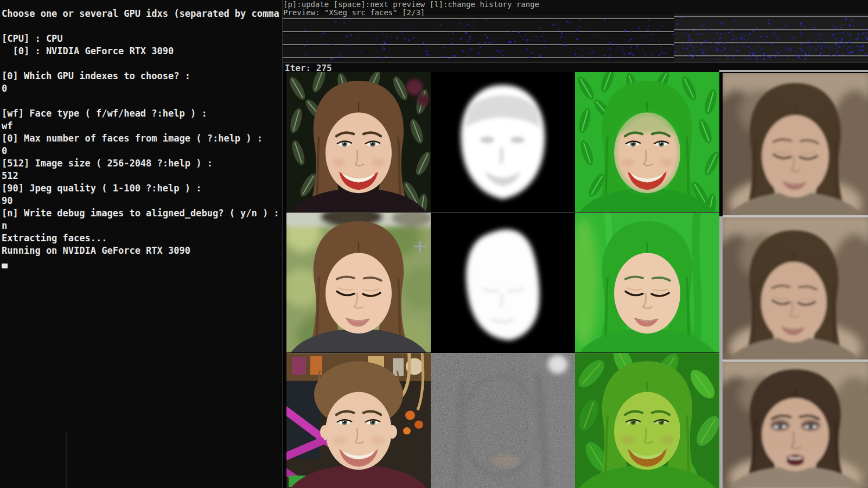 The image size is (868, 488). What do you see at coordinates (282, 244) in the screenshot?
I see `window-edge` at bounding box center [282, 244].